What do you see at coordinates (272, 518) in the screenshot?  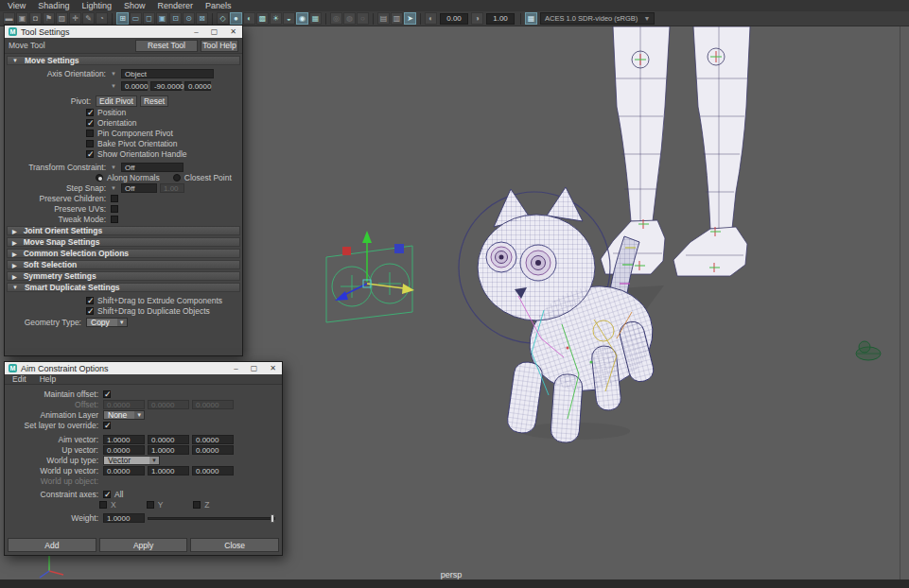 I see `weight-slider-handle` at bounding box center [272, 518].